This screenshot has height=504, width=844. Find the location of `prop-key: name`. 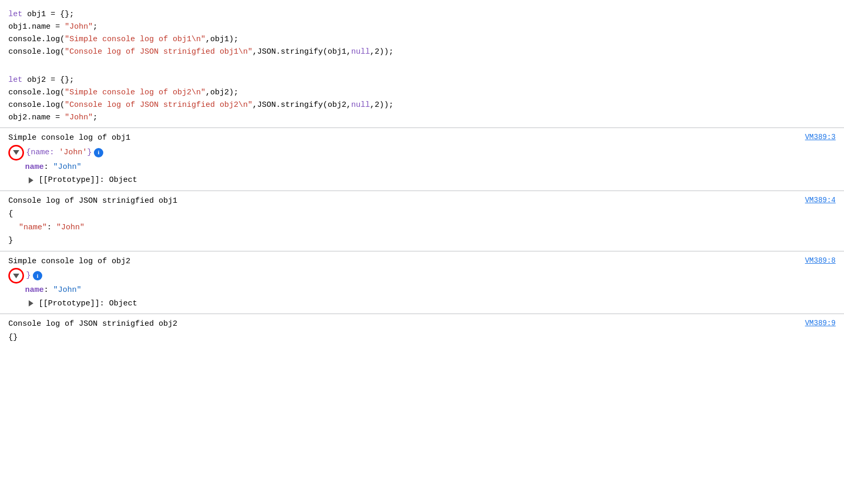

prop-key: name is located at coordinates (34, 167).